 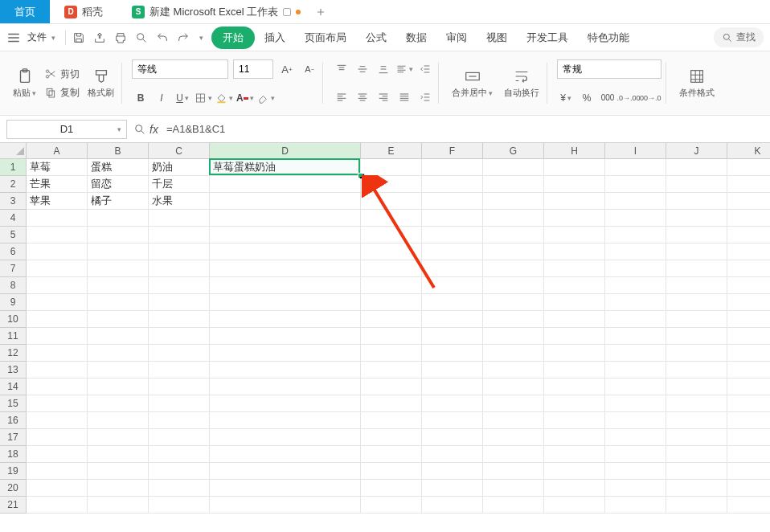 What do you see at coordinates (13, 320) in the screenshot?
I see `row-header-10: 10` at bounding box center [13, 320].